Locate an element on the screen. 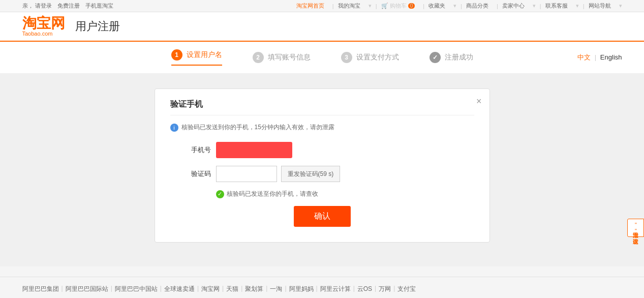  contact-link: 联系客服 is located at coordinates (557, 6).